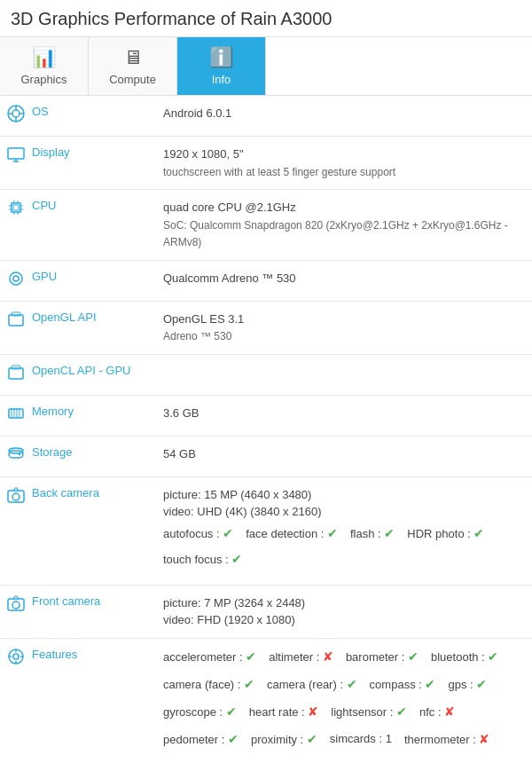  What do you see at coordinates (266, 116) in the screenshot?
I see `row-os: OS Android 6.0.1` at bounding box center [266, 116].